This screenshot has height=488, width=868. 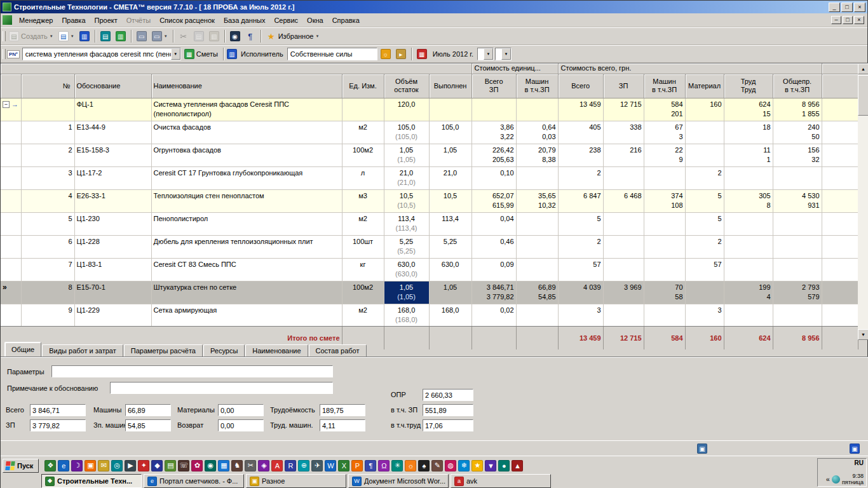 What do you see at coordinates (48, 269) in the screenshot?
I see `cell-num: 7` at bounding box center [48, 269].